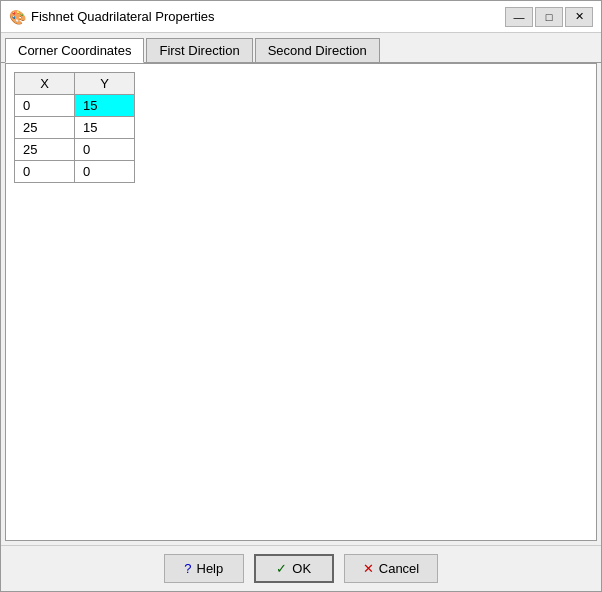 This screenshot has width=602, height=592. I want to click on ok-icon: ✓, so click(282, 568).